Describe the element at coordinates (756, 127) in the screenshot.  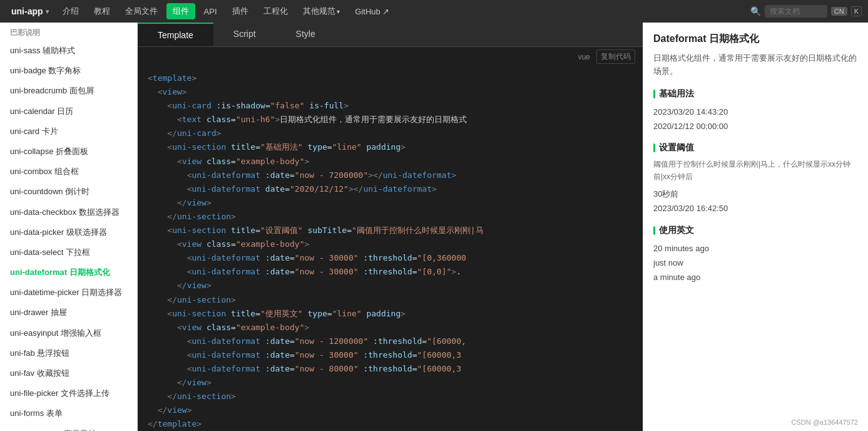
I see `right-section-basic-value-2: 2020/12/12 00:00:00` at that location.